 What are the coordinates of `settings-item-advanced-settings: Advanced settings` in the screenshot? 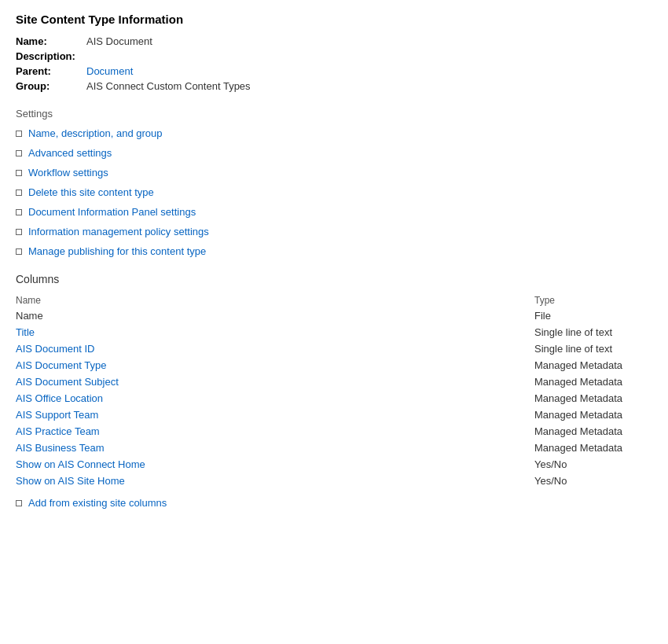 It's located at (334, 153).